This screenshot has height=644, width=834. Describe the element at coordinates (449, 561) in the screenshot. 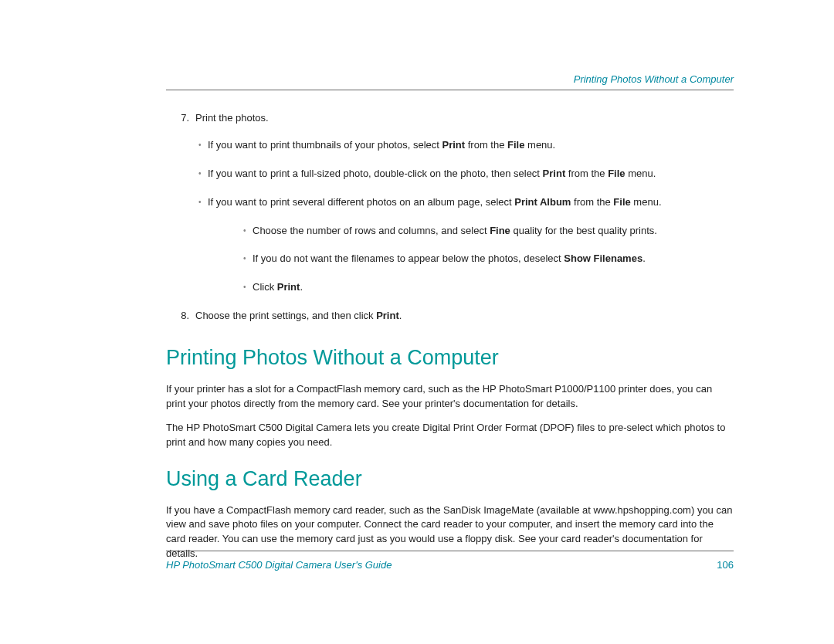

I see `page-footer: HP PhotoSmart C500 Digital Camera User's…` at that location.